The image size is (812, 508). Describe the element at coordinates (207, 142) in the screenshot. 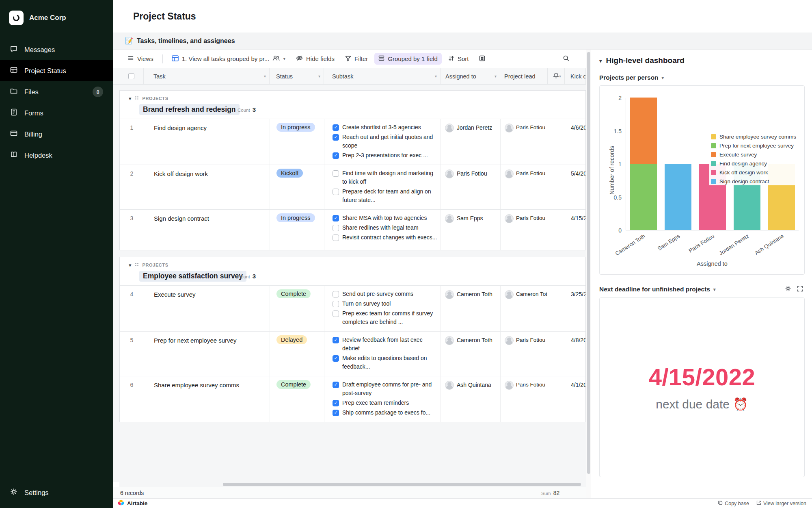

I see `task-cell: Find design agency` at that location.